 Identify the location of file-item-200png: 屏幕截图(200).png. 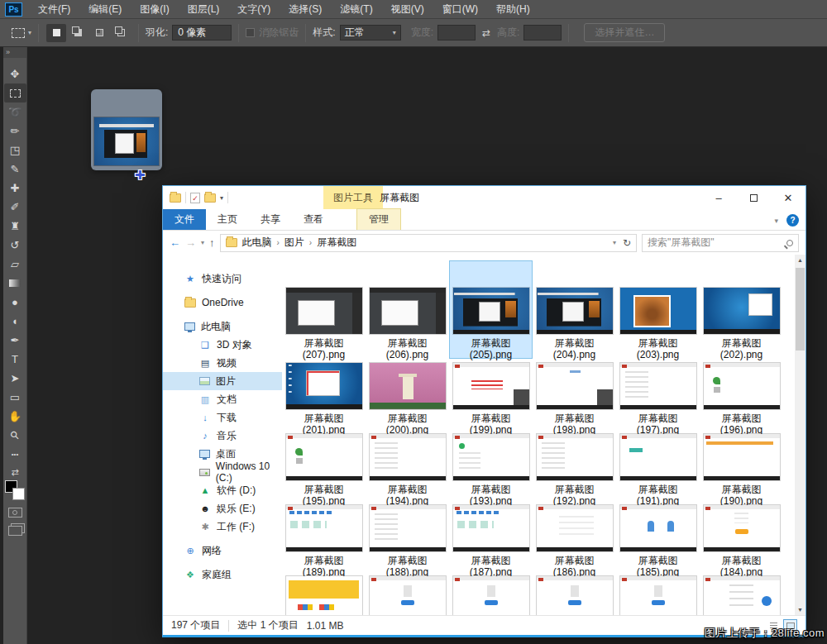
(407, 394).